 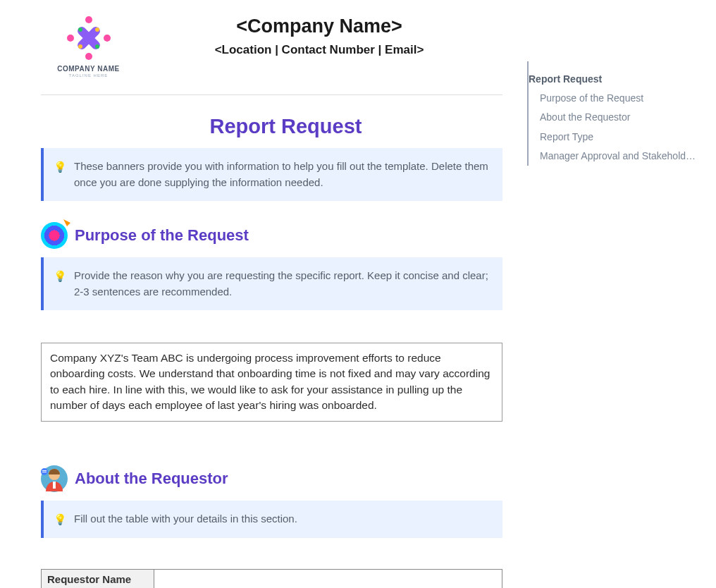 What do you see at coordinates (272, 579) in the screenshot?
I see `table-row: Requestor Name` at bounding box center [272, 579].